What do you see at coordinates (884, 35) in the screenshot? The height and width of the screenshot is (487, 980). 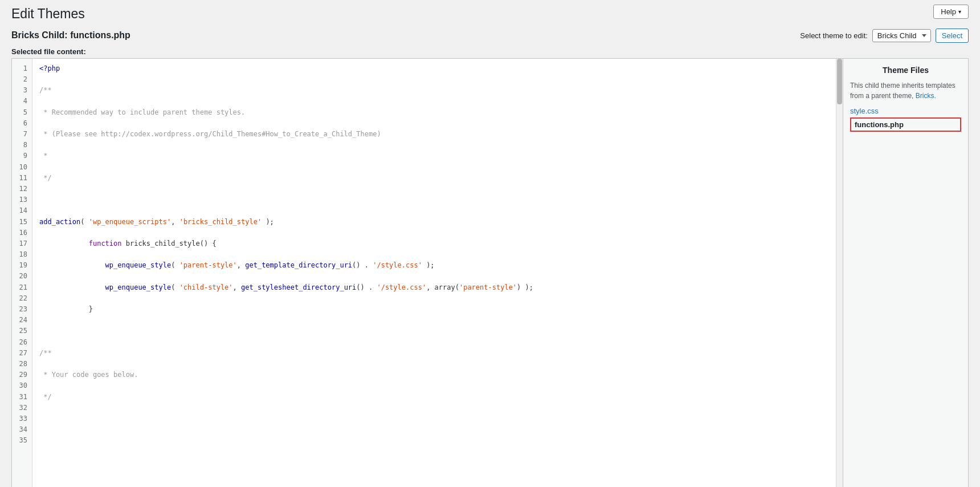 I see `theme-selector-area: Select theme to edit: Bricks Child Brick…` at bounding box center [884, 35].